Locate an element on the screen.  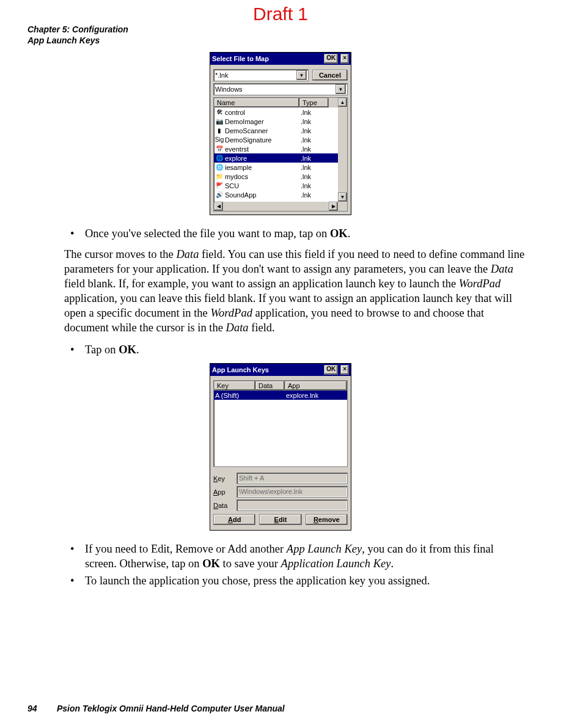
folder-combo: Windows ▼ is located at coordinates (280, 89).